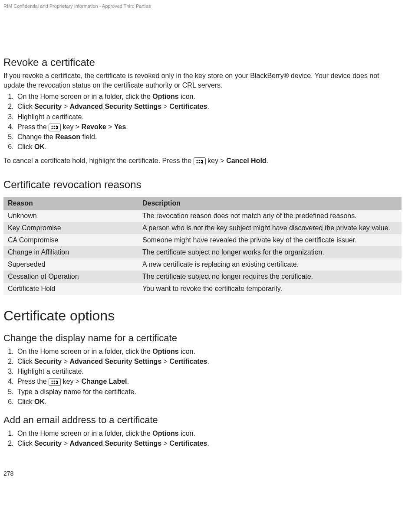 This screenshot has height=532, width=405. What do you see at coordinates (246, 160) in the screenshot?
I see `text-bold: Cancel Hold` at bounding box center [246, 160].